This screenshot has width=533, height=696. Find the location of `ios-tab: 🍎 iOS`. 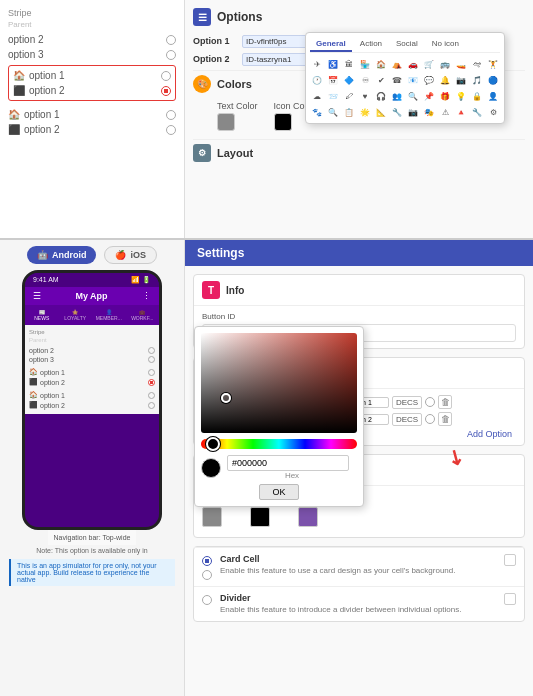

ios-tab: 🍎 iOS is located at coordinates (130, 255).